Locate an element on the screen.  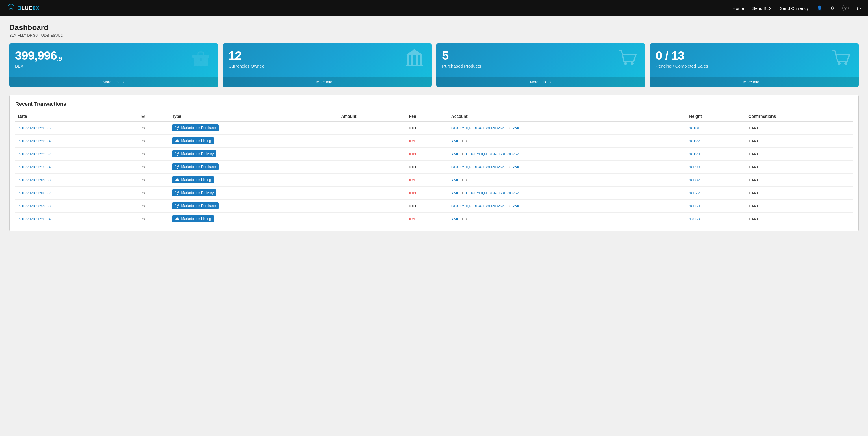
products-label: Purchased Products is located at coordinates (462, 66).